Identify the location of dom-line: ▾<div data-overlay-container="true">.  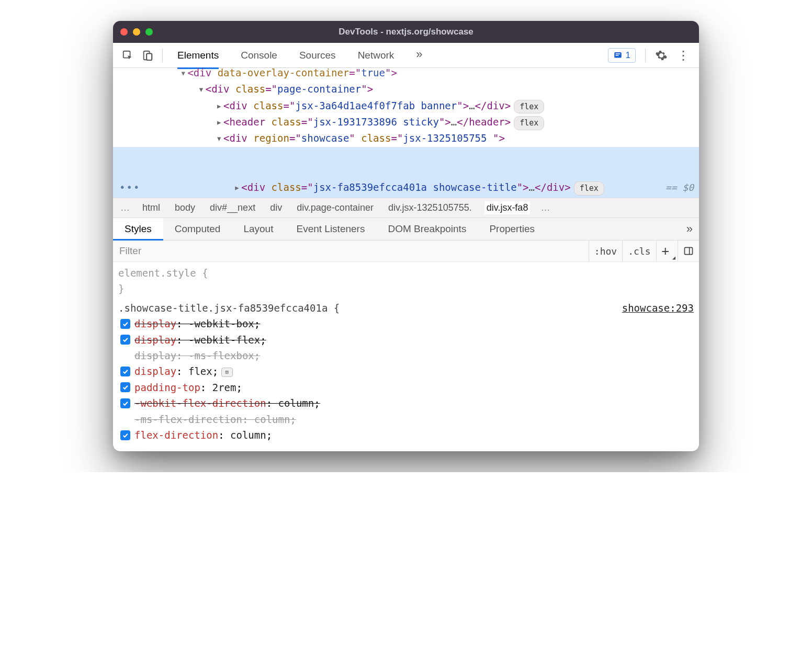
(406, 74).